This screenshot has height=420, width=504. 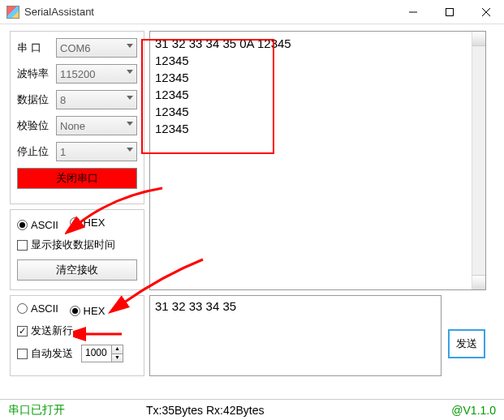 I want to click on parity-label: 校验位, so click(x=37, y=126).